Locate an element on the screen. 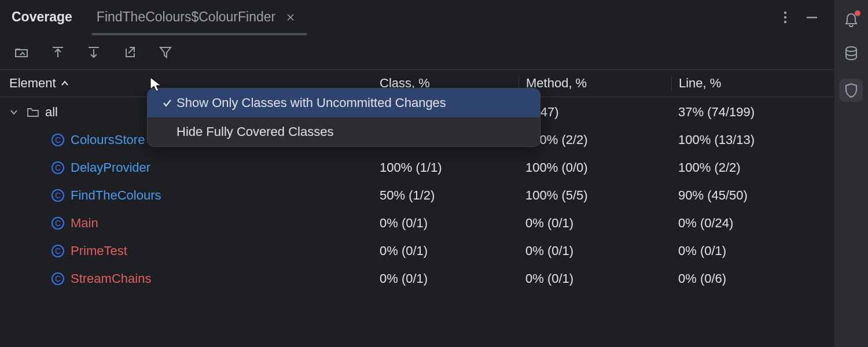 The image size is (868, 347). table-row: CStreamChains0% (0/1)0% (0/1)0% (0/6) is located at coordinates (417, 279).